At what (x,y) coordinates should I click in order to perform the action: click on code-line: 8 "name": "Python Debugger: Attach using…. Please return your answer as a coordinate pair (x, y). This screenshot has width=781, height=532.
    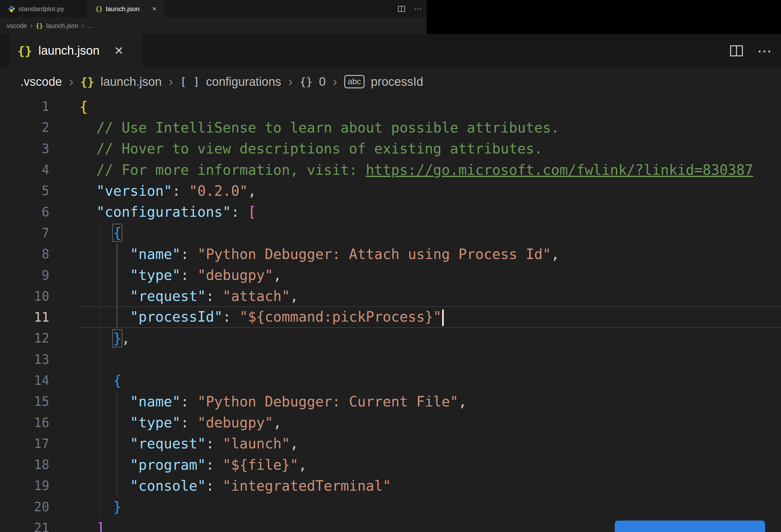
    Looking at the image, I should click on (390, 254).